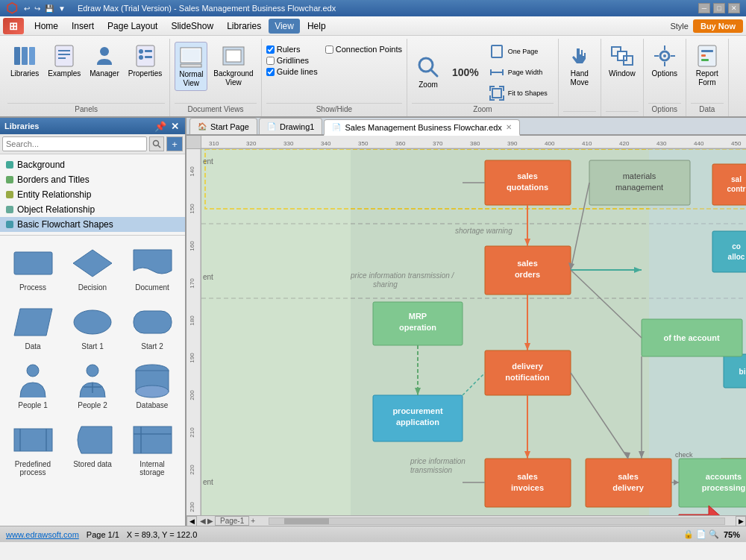 This screenshot has height=560, width=746. What do you see at coordinates (497, 521) in the screenshot?
I see `hscroll-track` at bounding box center [497, 521].